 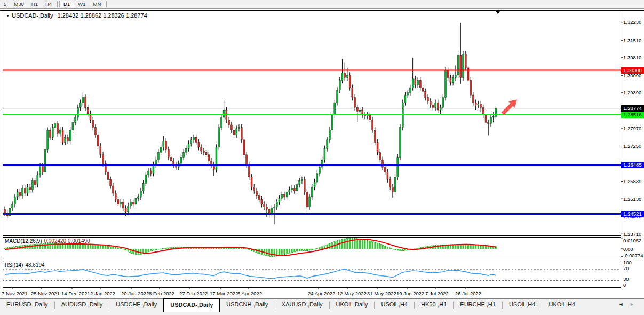 What do you see at coordinates (247, 305) in the screenshot?
I see `tab-usdcnh-daily: USDCNH-,Daily` at bounding box center [247, 305].